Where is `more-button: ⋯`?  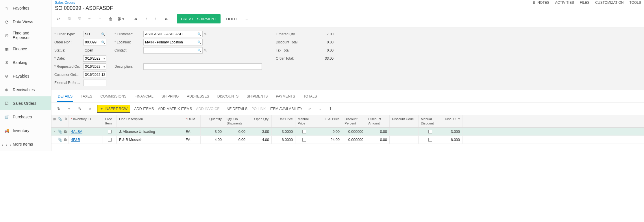
more-button: ⋯ is located at coordinates (247, 19).